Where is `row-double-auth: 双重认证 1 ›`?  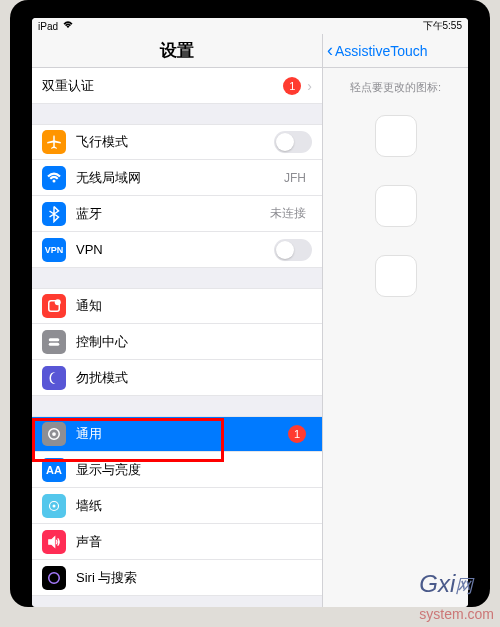
row-double-auth: 双重认证 1 › is located at coordinates (177, 86).